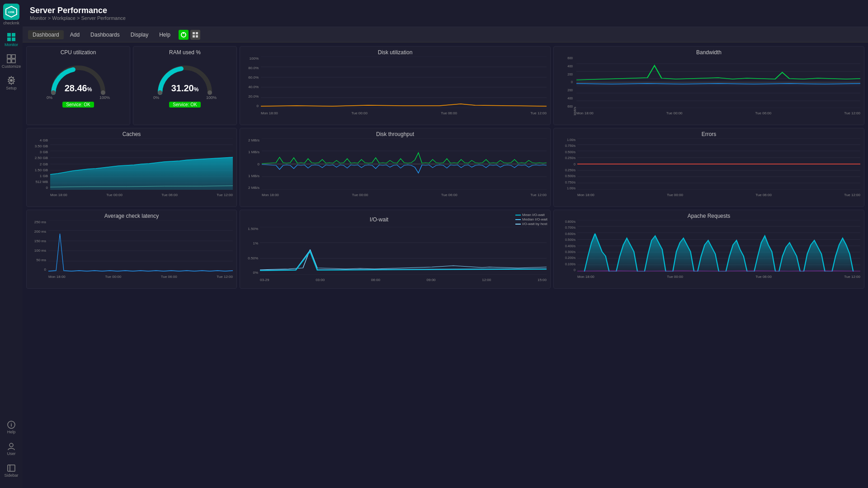 Image resolution: width=868 pixels, height=488 pixels. I want to click on help-button: Help, so click(165, 35).